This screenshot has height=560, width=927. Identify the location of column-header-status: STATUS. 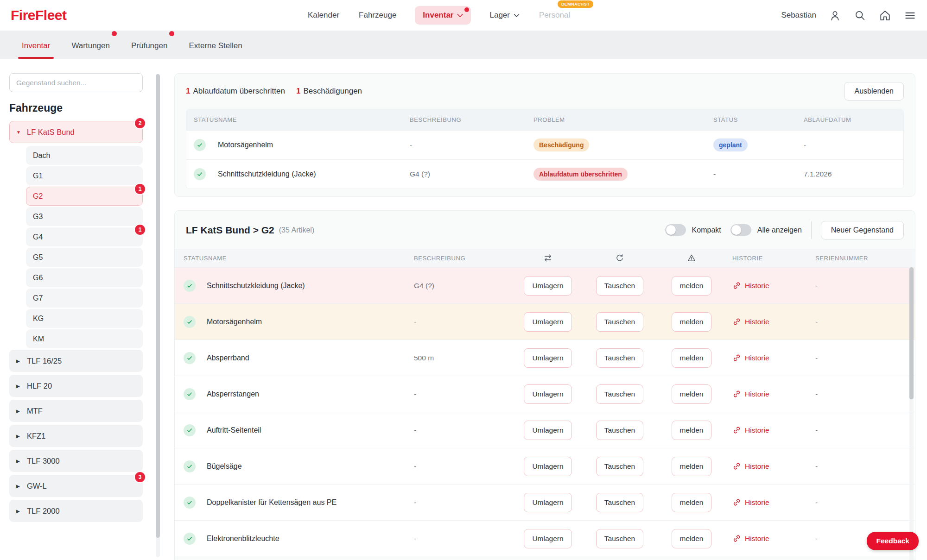
(758, 120).